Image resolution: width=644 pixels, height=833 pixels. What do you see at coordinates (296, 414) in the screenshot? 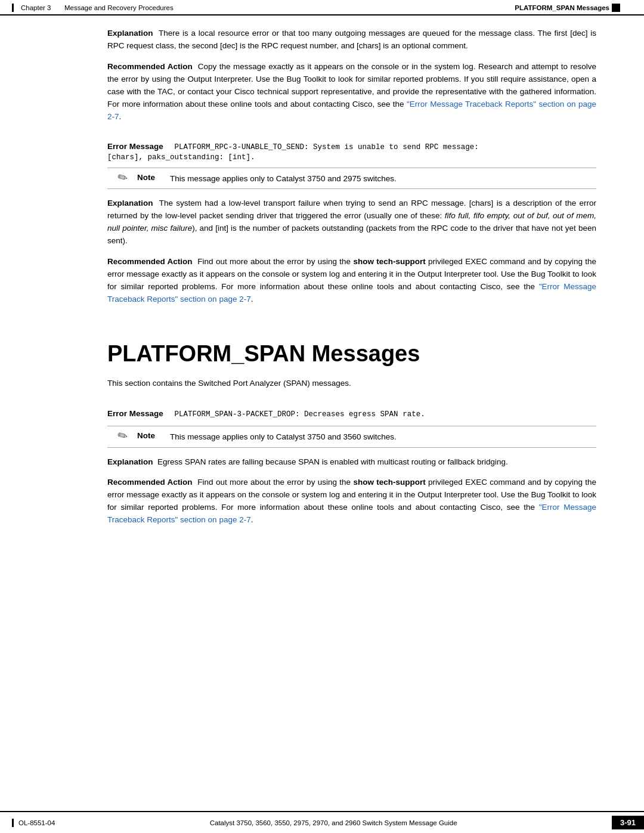
I see `span-error-msg-code: PLATFORM_SPAN-3-PACKET_DROP: Decreases e…` at bounding box center [296, 414].